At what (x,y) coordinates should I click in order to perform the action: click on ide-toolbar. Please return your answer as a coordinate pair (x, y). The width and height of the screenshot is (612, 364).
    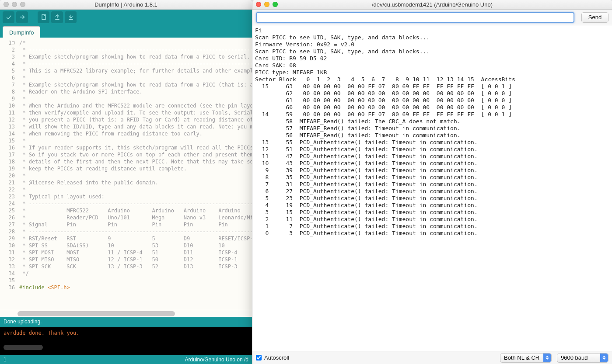
    Looking at the image, I should click on (126, 17).